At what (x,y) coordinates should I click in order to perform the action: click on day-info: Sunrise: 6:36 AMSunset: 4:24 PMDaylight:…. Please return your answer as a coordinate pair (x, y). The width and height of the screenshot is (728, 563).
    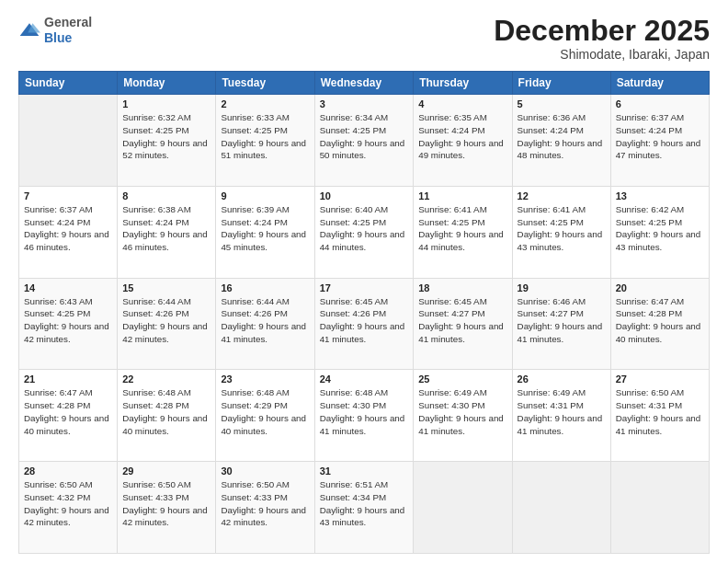
    Looking at the image, I should click on (562, 136).